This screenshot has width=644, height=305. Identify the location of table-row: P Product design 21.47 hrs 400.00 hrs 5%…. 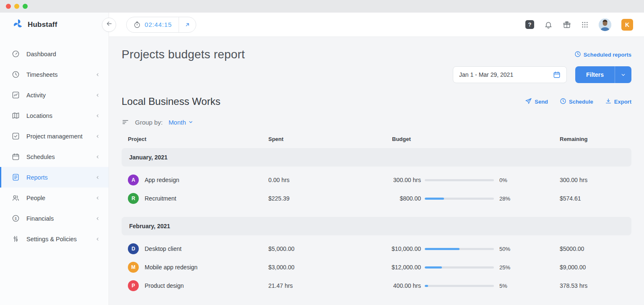
(377, 286).